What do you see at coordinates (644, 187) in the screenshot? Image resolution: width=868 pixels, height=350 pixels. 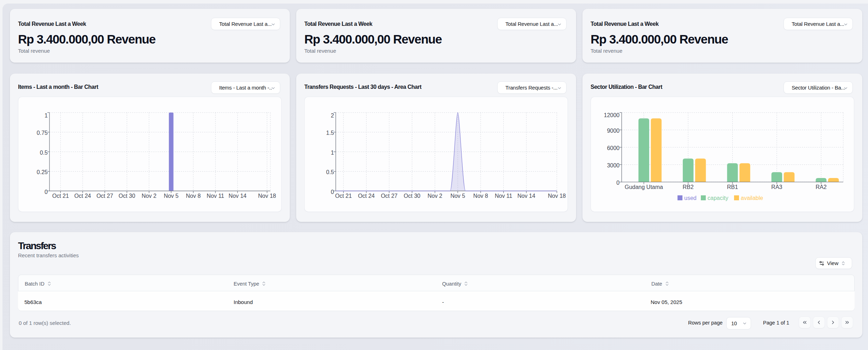 I see `svg-text: Gudang Utama` at bounding box center [644, 187].